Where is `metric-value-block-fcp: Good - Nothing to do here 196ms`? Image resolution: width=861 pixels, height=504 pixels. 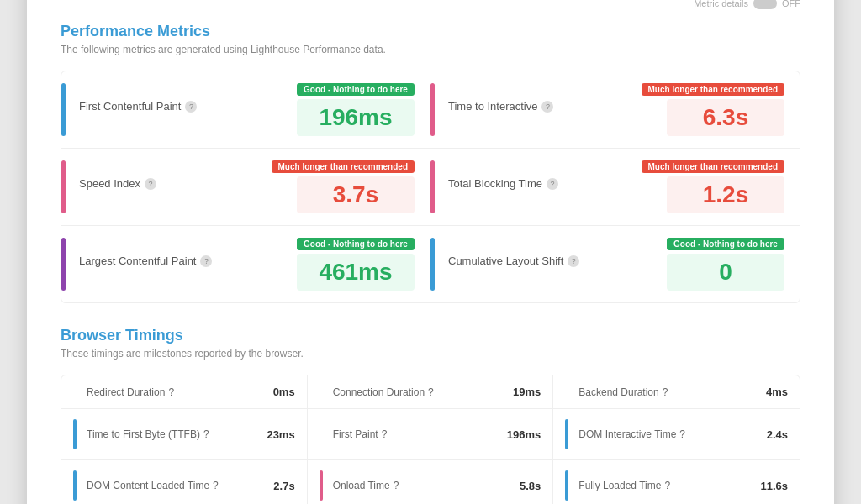
metric-value-block-fcp: Good - Nothing to do here 196ms is located at coordinates (347, 109).